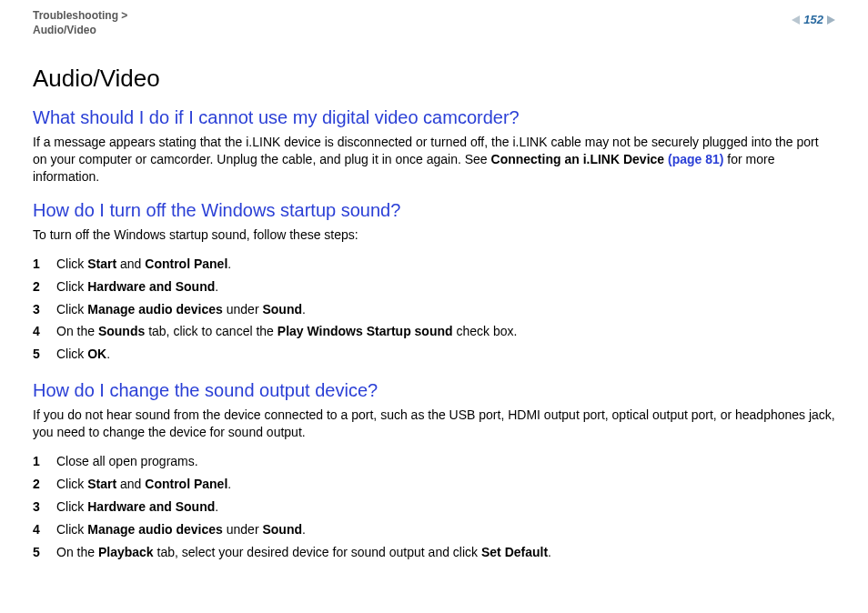 The width and height of the screenshot is (868, 613). Describe the element at coordinates (434, 462) in the screenshot. I see `list-item: 1Close all open programs.` at that location.